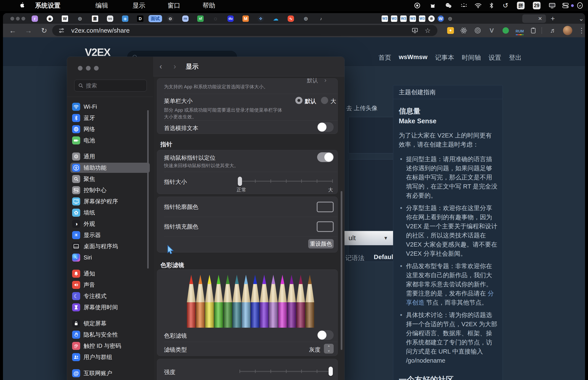  I want to click on back-icon: ←, so click(13, 31).